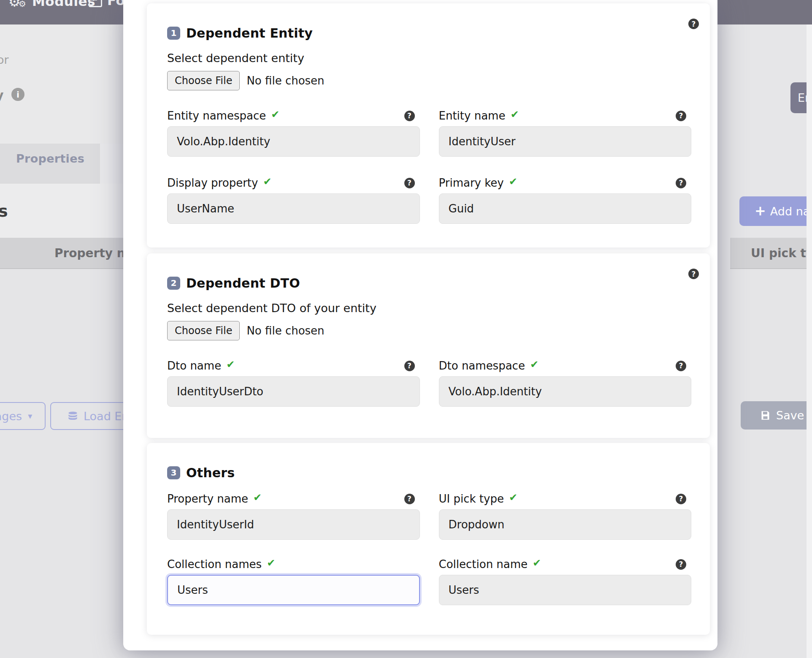 This screenshot has width=812, height=658. I want to click on help-icon-entity-namespace: ?, so click(409, 116).